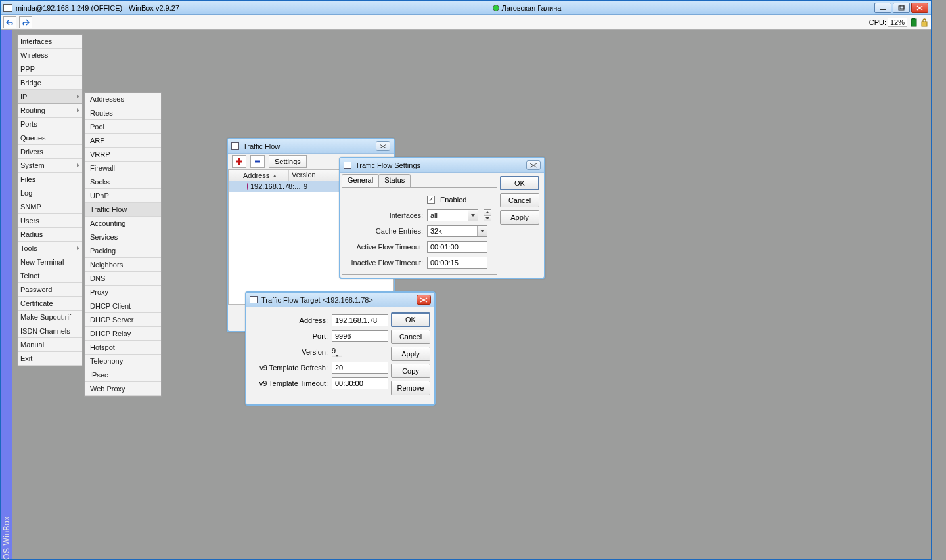  What do you see at coordinates (360, 368) in the screenshot?
I see `refresh-input` at bounding box center [360, 368].